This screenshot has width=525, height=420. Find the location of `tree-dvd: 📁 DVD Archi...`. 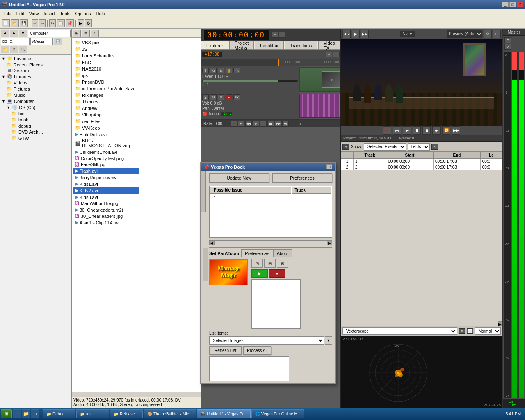

tree-dvd: 📁 DVD Archi... is located at coordinates (36, 132).